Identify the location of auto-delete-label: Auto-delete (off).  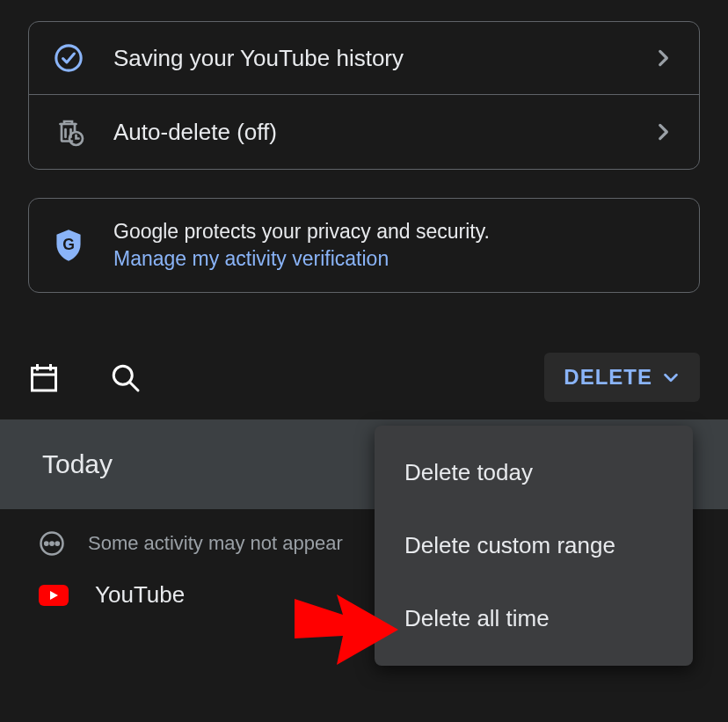
(382, 132).